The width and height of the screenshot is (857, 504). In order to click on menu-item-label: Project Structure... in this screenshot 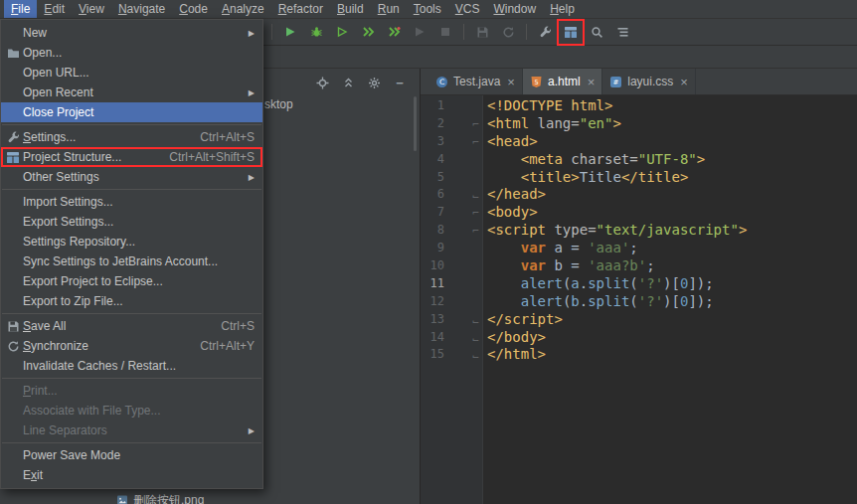, I will do `click(89, 157)`.